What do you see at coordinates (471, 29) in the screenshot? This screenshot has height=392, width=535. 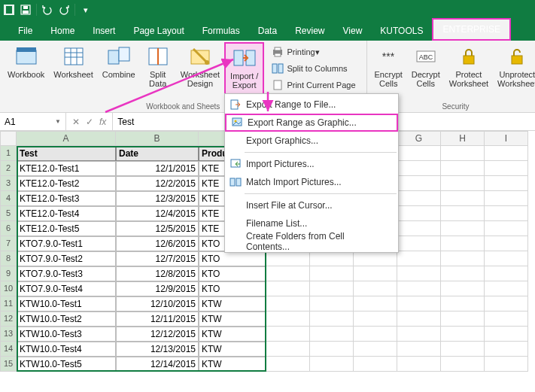 I see `tab-enterprise: ENTERPRISE` at bounding box center [471, 29].